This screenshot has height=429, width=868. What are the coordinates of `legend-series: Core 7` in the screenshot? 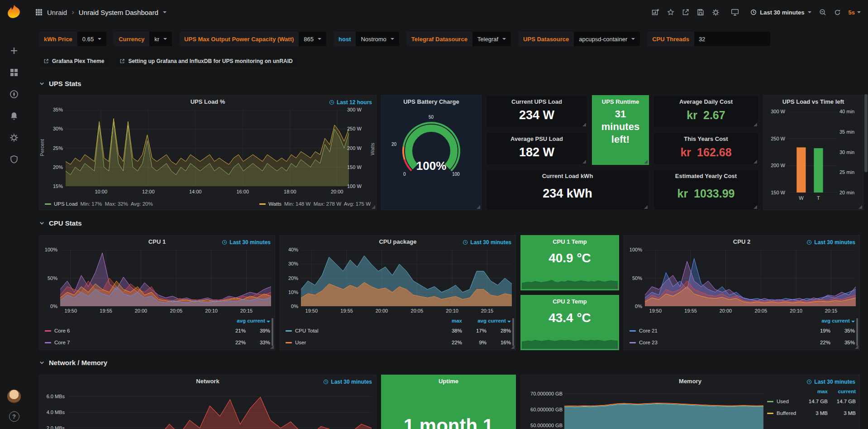 It's located at (133, 342).